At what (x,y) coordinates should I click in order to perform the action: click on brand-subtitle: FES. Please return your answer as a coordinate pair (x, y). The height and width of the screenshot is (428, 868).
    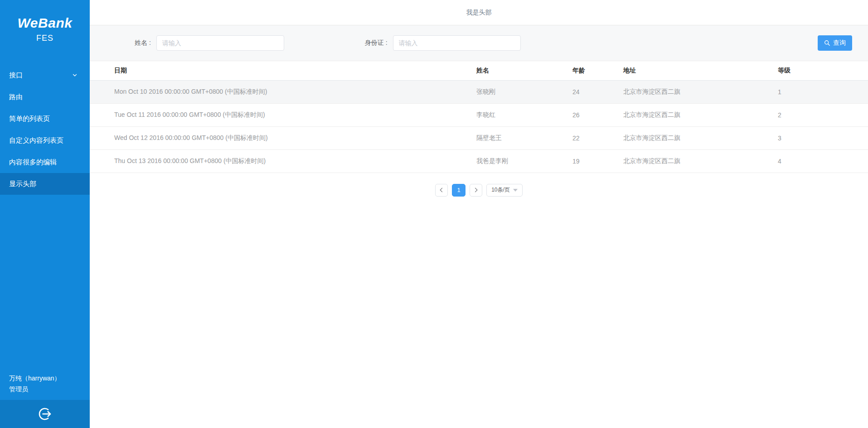
    Looking at the image, I should click on (45, 38).